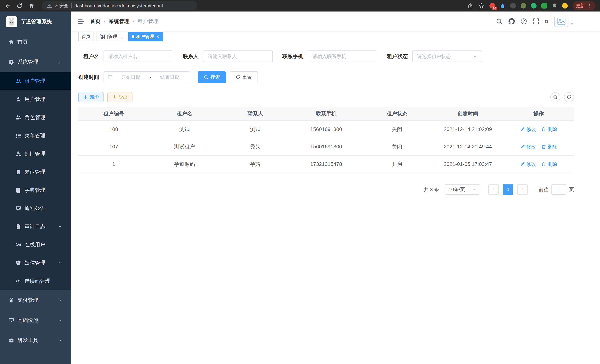  I want to click on cell-tenant-id: 107, so click(114, 147).